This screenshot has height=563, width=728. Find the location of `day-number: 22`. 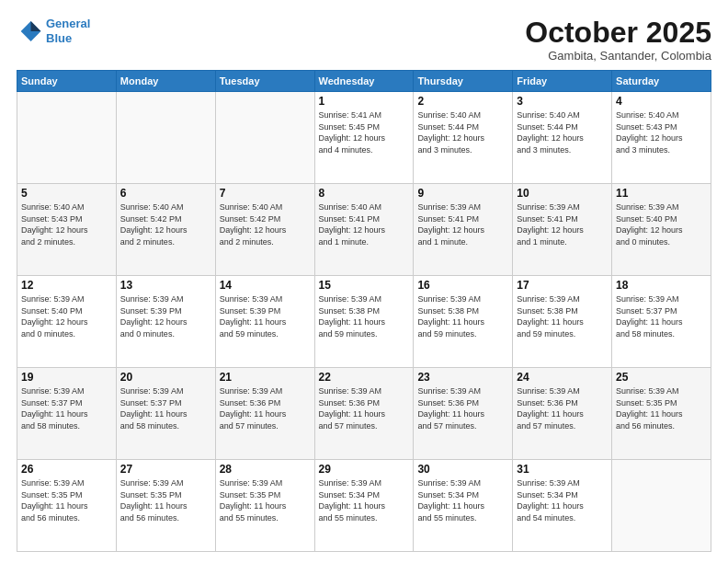

day-number: 22 is located at coordinates (364, 377).